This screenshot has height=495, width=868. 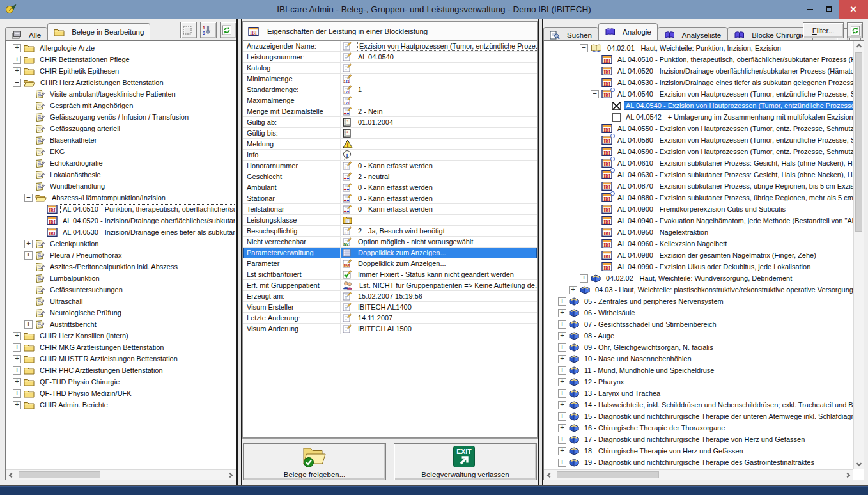 I want to click on tree-item-label: CHIR PHC Arztleistungen Bettenstation, so click(x=101, y=370).